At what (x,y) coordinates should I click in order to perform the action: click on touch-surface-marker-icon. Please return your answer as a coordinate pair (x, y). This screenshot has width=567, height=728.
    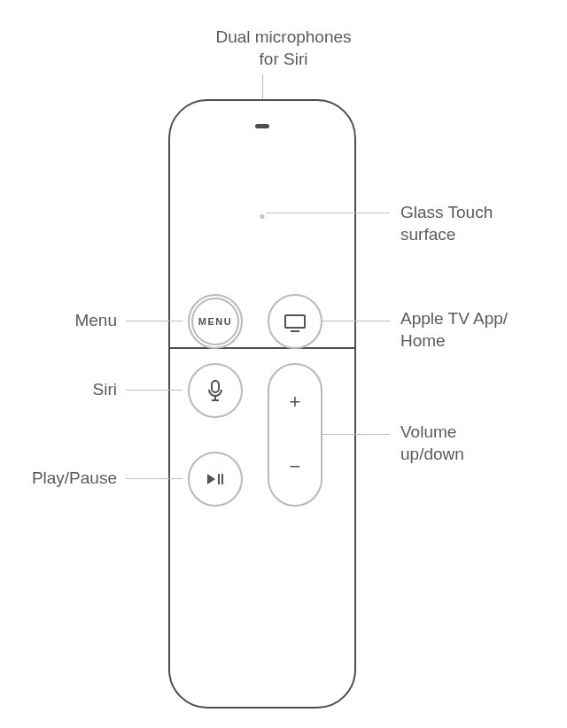
    Looking at the image, I should click on (262, 216).